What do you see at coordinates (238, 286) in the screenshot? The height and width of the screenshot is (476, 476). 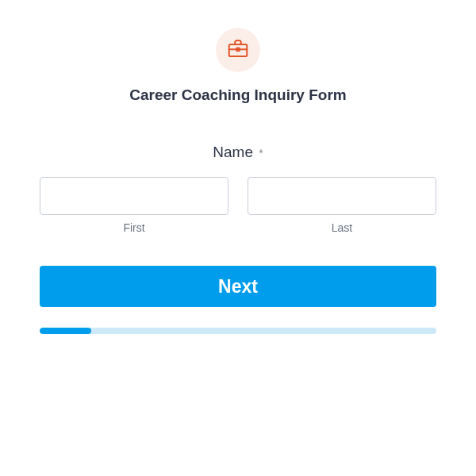 I see `next-button: Next` at bounding box center [238, 286].